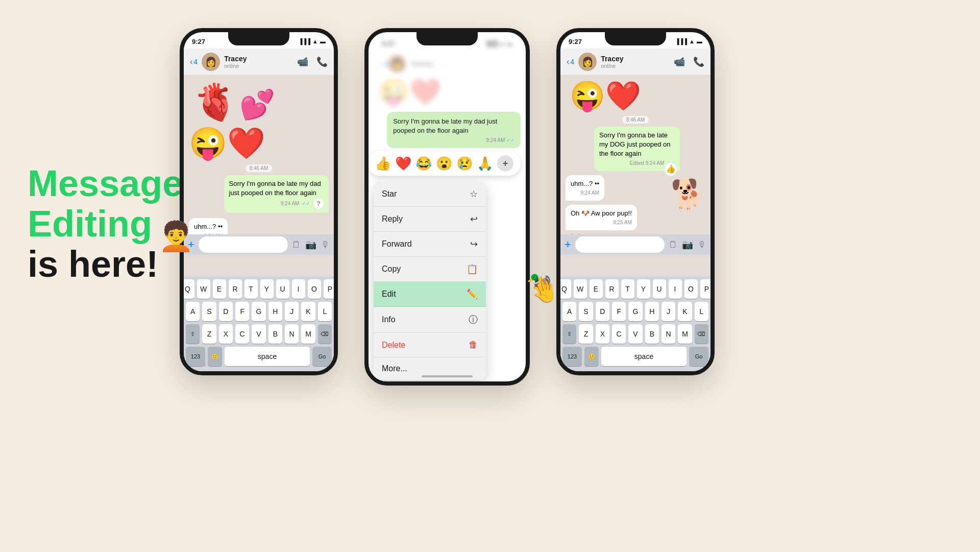 This screenshot has width=980, height=552. Describe the element at coordinates (568, 245) in the screenshot. I see `plus-icon-3: +` at that location.